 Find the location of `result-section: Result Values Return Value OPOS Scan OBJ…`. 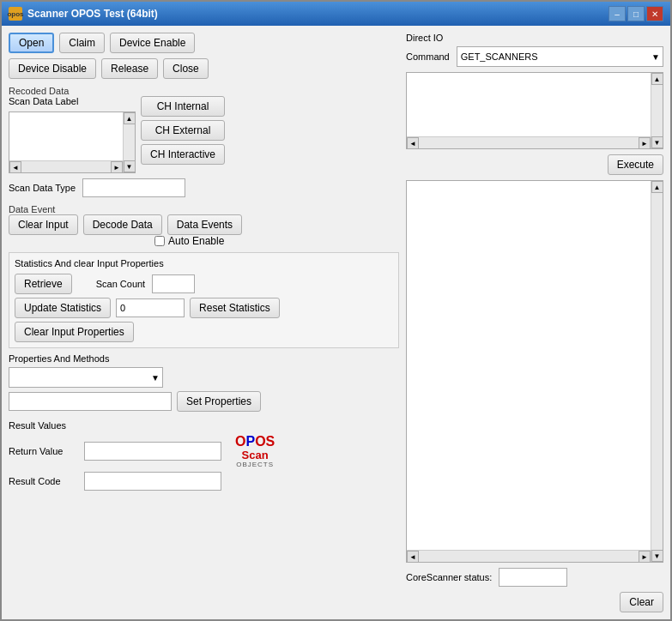

result-section: Result Values Return Value OPOS Scan OBJ… is located at coordinates (204, 457).